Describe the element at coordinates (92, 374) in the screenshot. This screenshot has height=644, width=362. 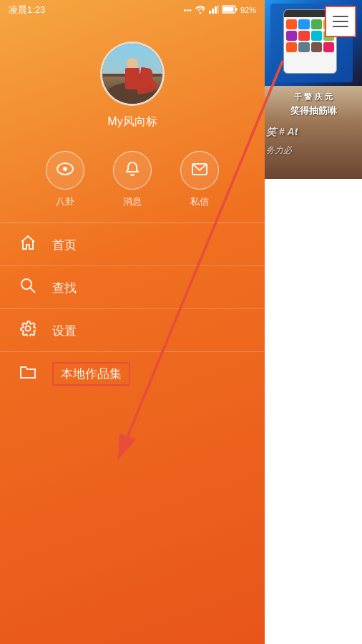
I see `local-works-box: 本地作品集` at that location.